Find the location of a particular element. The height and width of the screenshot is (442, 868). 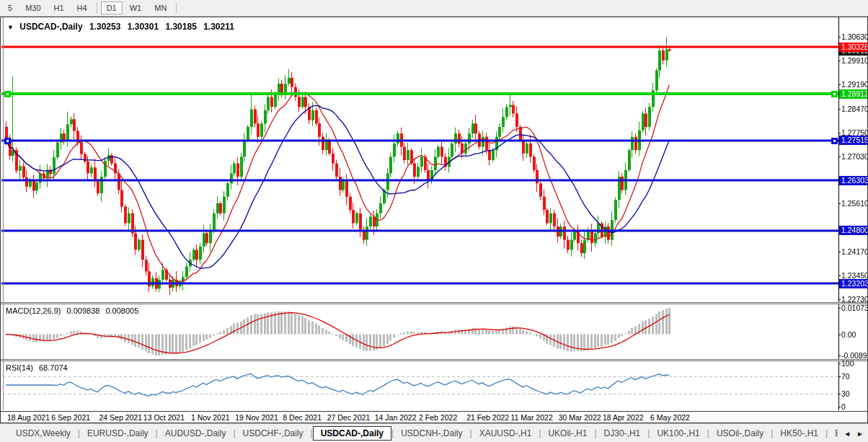

ohlc-close: 1.30211 is located at coordinates (219, 27).